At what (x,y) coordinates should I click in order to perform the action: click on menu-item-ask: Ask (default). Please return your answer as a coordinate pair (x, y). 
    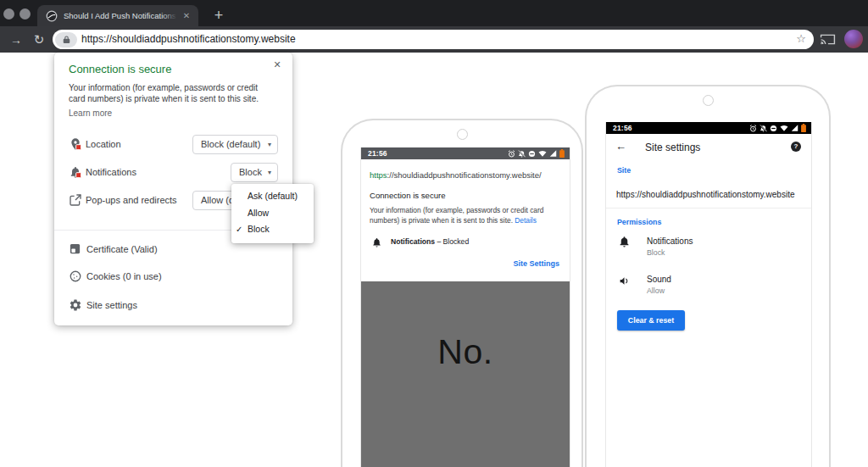
    Looking at the image, I should click on (273, 197).